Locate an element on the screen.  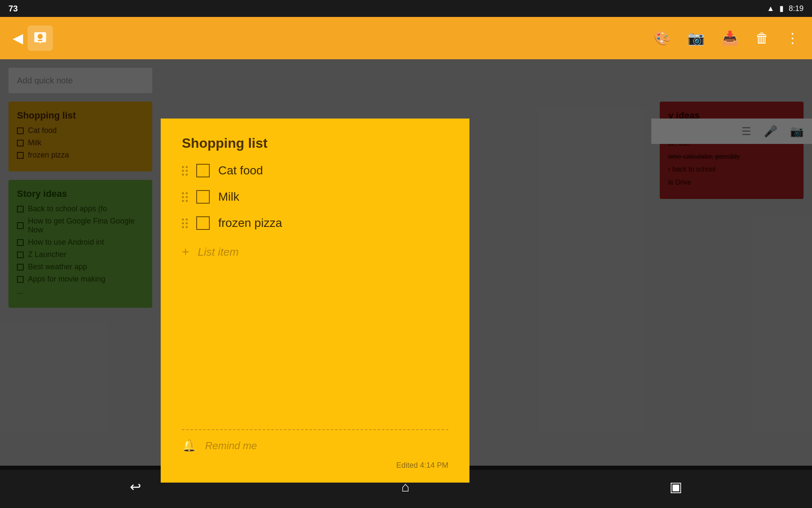
status-left: 73 is located at coordinates (13, 8).